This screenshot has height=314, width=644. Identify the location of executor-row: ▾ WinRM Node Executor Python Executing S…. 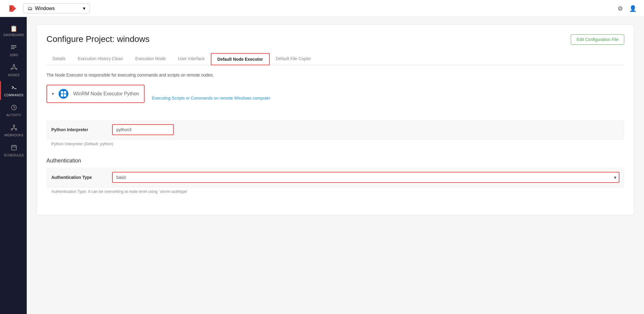
(335, 98).